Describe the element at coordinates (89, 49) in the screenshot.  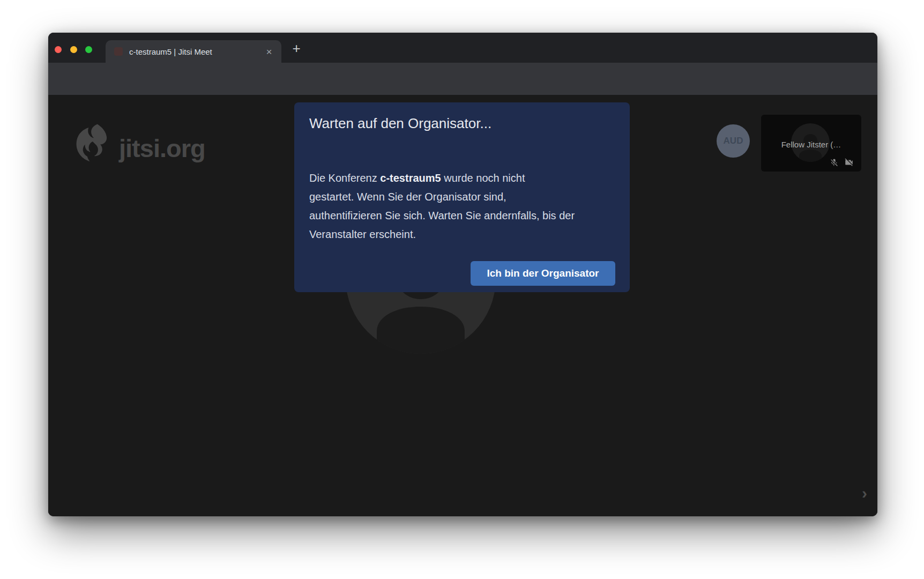
I see `zoom-window-button` at that location.